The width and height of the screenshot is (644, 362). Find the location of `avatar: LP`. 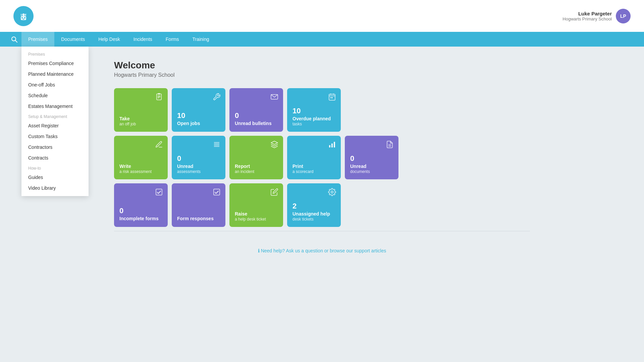

avatar: LP is located at coordinates (623, 16).